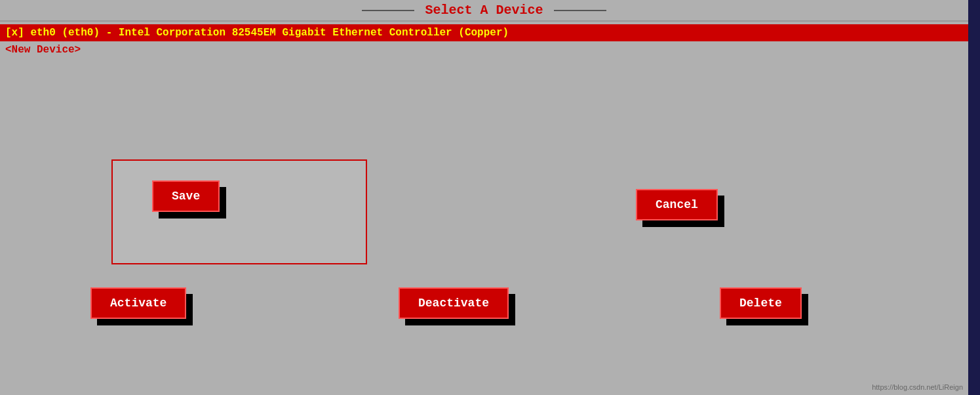 The width and height of the screenshot is (980, 395). I want to click on title-bar-inner: Select A Device, so click(484, 10).